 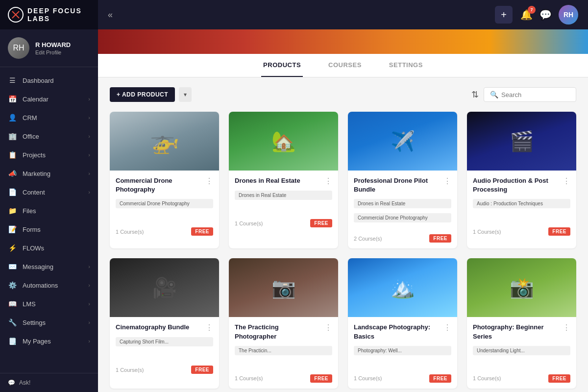 What do you see at coordinates (63, 48) in the screenshot?
I see `profile-info: R HOWARD Edit Profile` at bounding box center [63, 48].